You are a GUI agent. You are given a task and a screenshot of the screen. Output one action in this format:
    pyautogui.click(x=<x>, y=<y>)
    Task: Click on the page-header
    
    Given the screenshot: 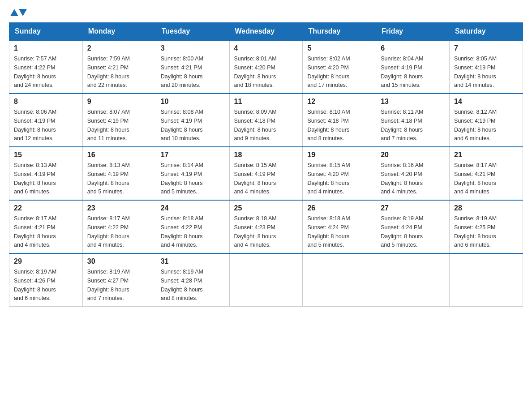 What is the action you would take?
    pyautogui.click(x=266, y=12)
    